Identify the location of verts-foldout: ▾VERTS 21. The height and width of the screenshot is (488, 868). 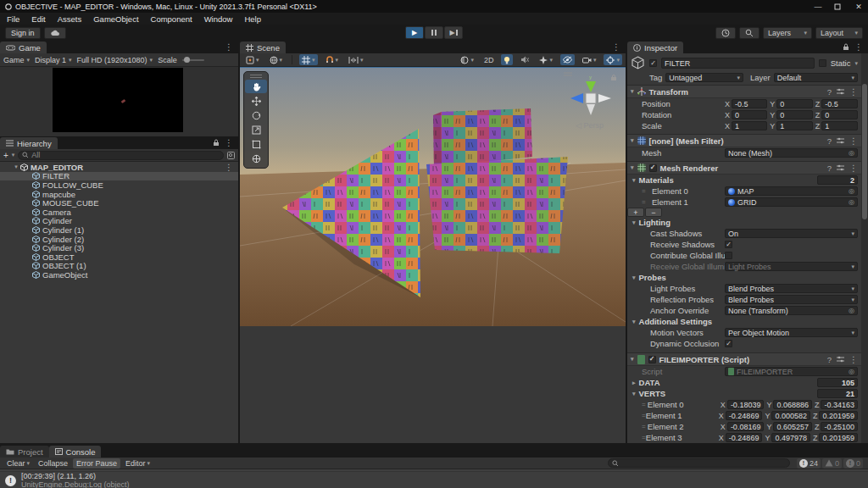
(744, 393).